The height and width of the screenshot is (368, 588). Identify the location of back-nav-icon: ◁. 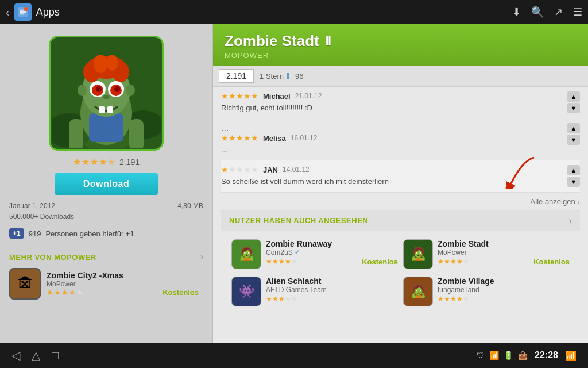
(16, 355).